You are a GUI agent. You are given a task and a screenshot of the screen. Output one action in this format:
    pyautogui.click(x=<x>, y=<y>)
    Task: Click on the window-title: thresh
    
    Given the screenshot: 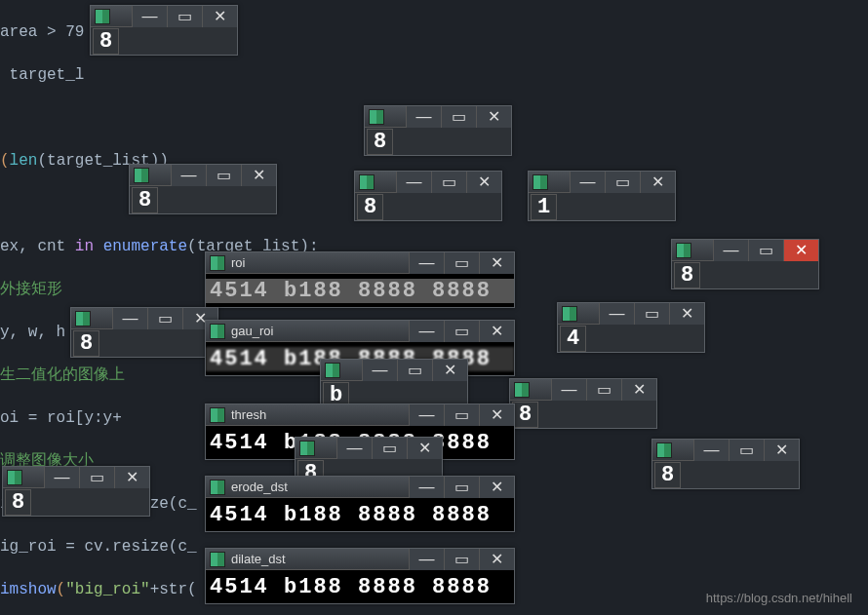 What is the action you would take?
    pyautogui.click(x=319, y=415)
    